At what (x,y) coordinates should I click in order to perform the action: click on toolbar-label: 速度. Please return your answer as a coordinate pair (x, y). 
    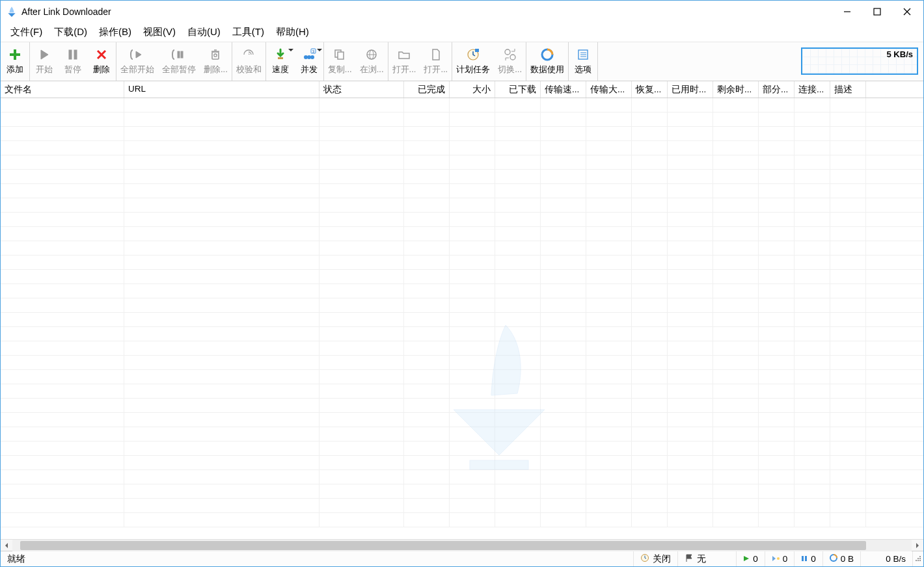
    Looking at the image, I should click on (280, 70).